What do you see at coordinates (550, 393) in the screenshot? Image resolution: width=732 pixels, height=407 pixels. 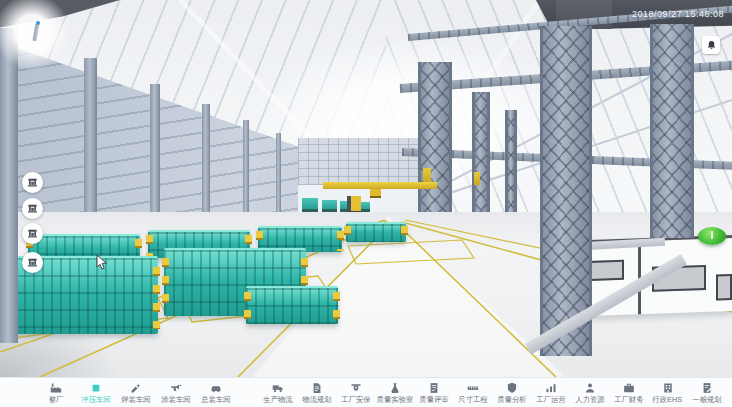 I see `toolbar-item-factory-operations: 工厂运营` at bounding box center [550, 393].